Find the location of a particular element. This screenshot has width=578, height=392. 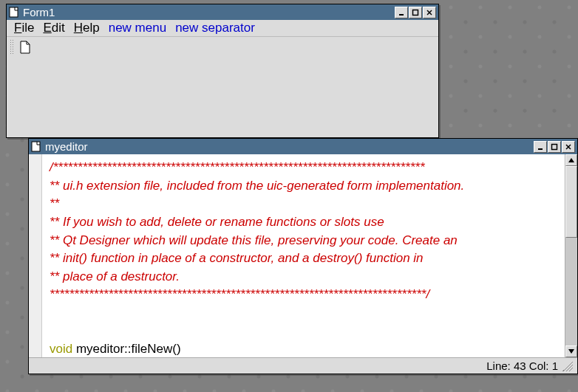

code-line: ** Qt Designer which will update this fi… is located at coordinates (254, 241).